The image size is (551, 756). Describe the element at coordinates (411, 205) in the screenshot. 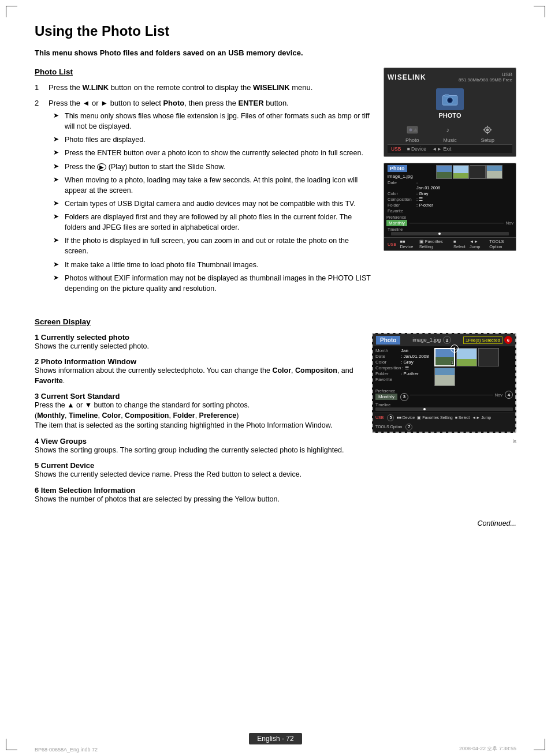

I see `info-row: Folder: P-other` at that location.